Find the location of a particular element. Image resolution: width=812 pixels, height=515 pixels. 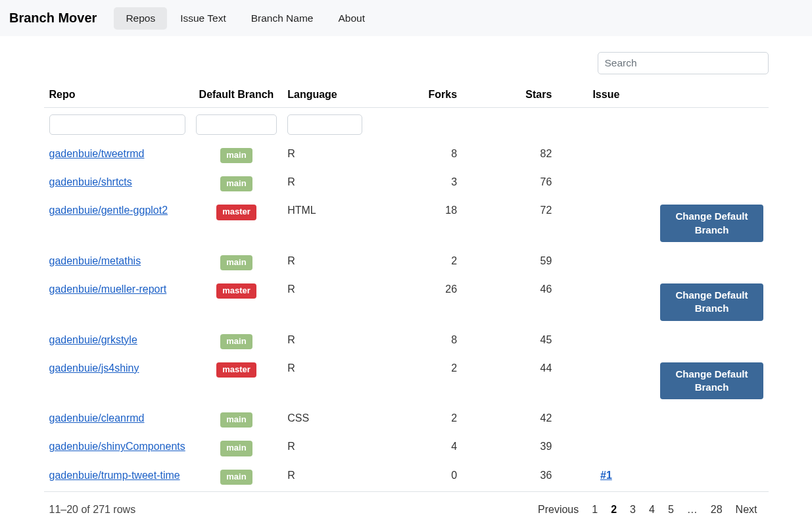

repo-link: gadenbuie/metathis is located at coordinates (95, 260).